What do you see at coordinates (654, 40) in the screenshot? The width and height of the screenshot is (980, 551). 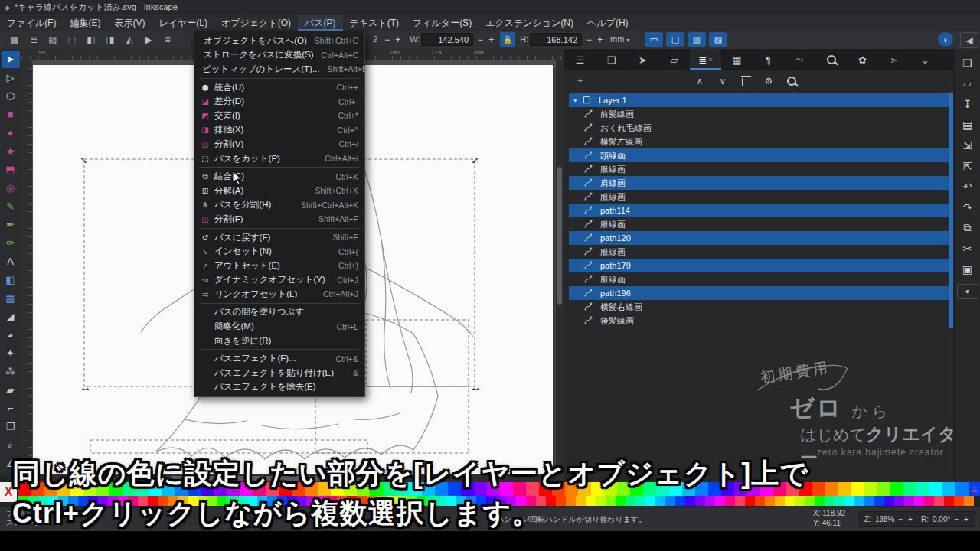 I see `scale-stroke-toggle: ▭` at bounding box center [654, 40].